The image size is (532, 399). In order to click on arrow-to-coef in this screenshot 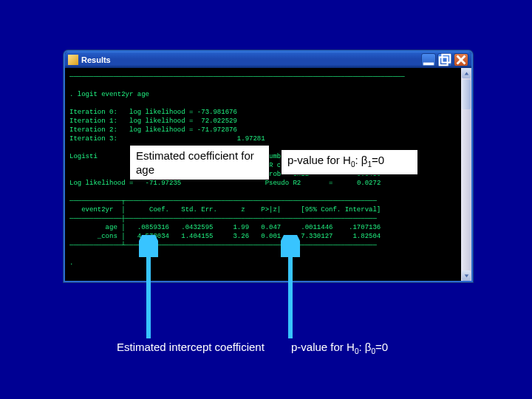, I will do `click(149, 287)`.